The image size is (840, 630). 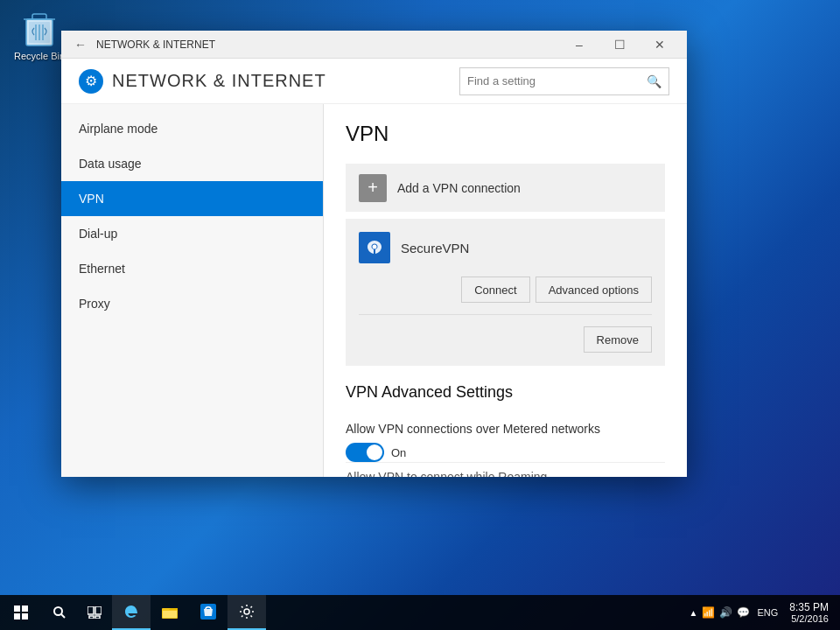 I want to click on tray-volume-icon: 🔊, so click(x=726, y=612).